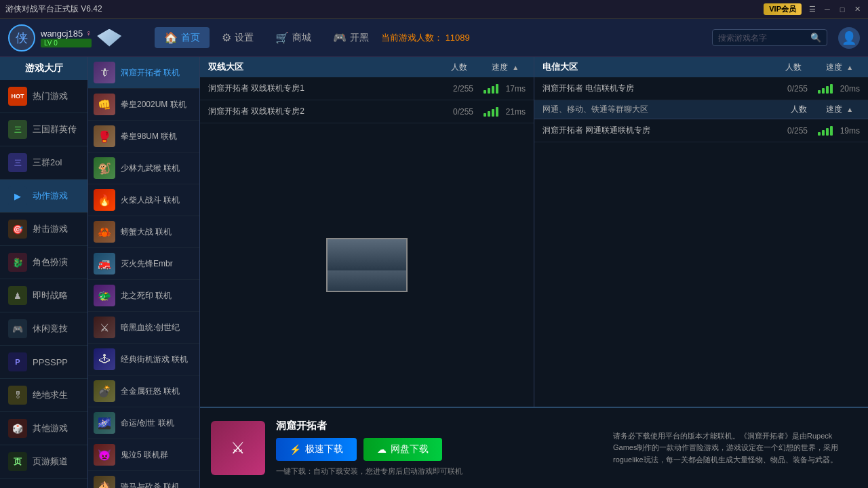  I want to click on action-icon: ▶, so click(18, 196).